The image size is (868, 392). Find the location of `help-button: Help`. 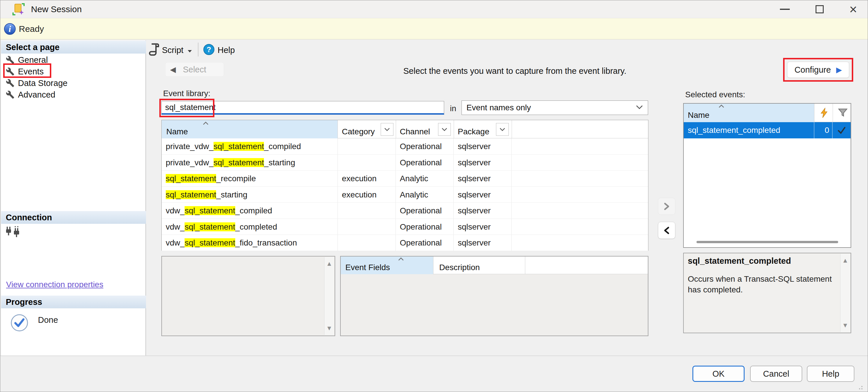

help-button: Help is located at coordinates (831, 374).